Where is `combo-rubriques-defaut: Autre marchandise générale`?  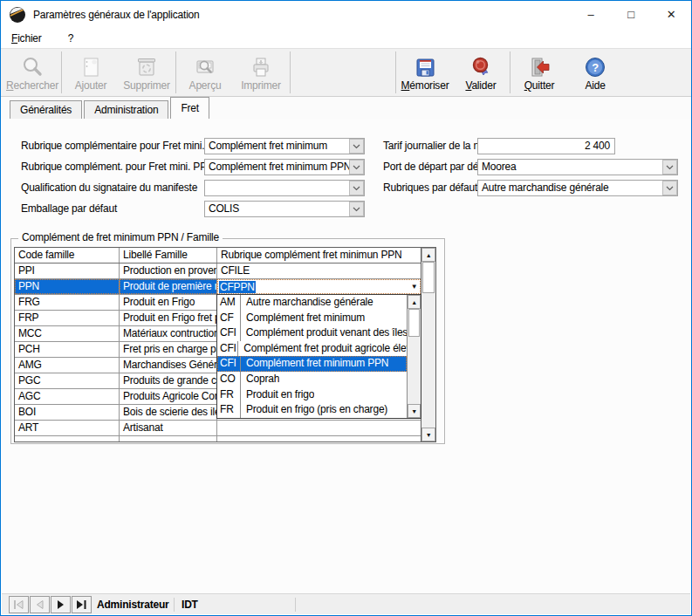
combo-rubriques-defaut: Autre marchandise générale is located at coordinates (578, 188).